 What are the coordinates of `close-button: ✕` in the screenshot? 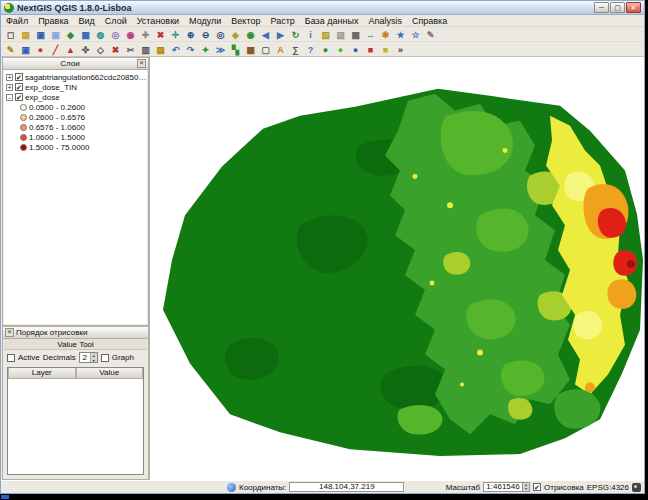 It's located at (634, 8).